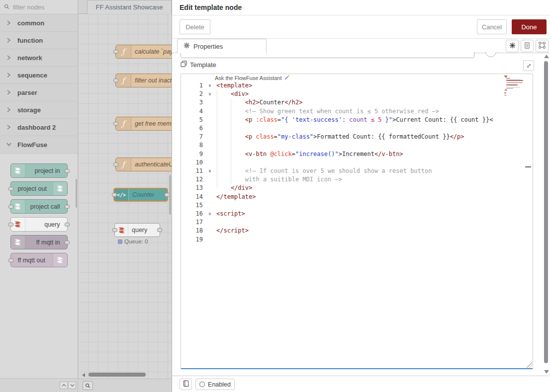  Describe the element at coordinates (527, 46) in the screenshot. I see `description-button` at that location.